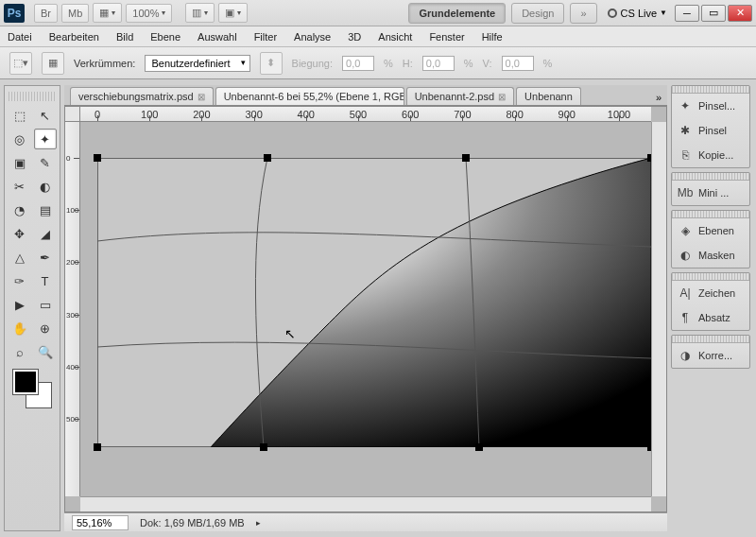 The image size is (756, 537). Describe the element at coordinates (20, 163) in the screenshot. I see `tool-4: ▣` at that location.